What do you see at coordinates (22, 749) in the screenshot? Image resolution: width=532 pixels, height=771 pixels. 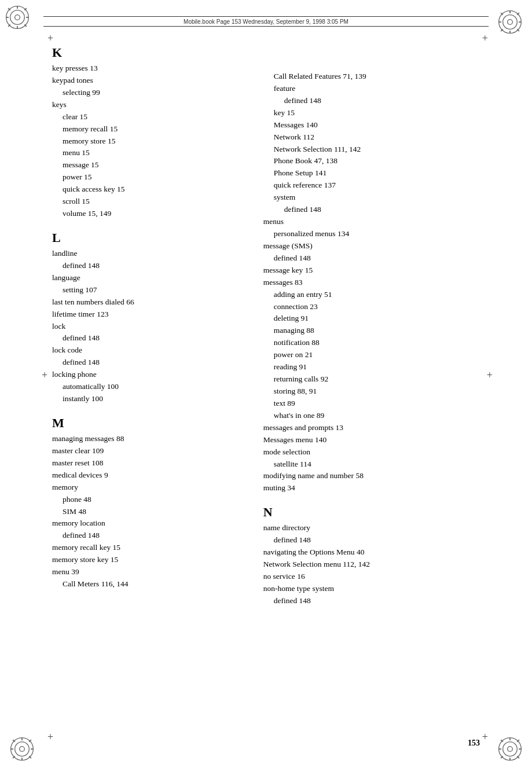 I see `corner-decoration-bl` at bounding box center [22, 749].